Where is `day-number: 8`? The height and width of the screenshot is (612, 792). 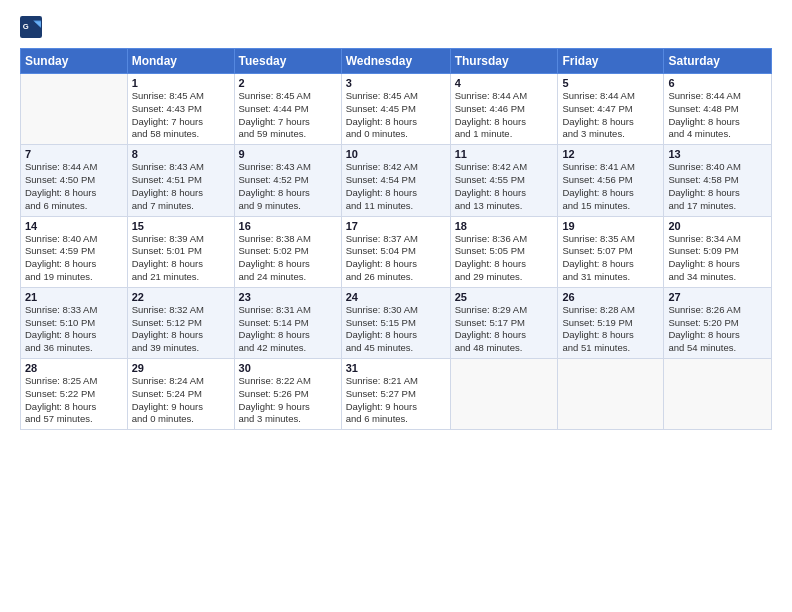
day-number: 8 is located at coordinates (181, 154).